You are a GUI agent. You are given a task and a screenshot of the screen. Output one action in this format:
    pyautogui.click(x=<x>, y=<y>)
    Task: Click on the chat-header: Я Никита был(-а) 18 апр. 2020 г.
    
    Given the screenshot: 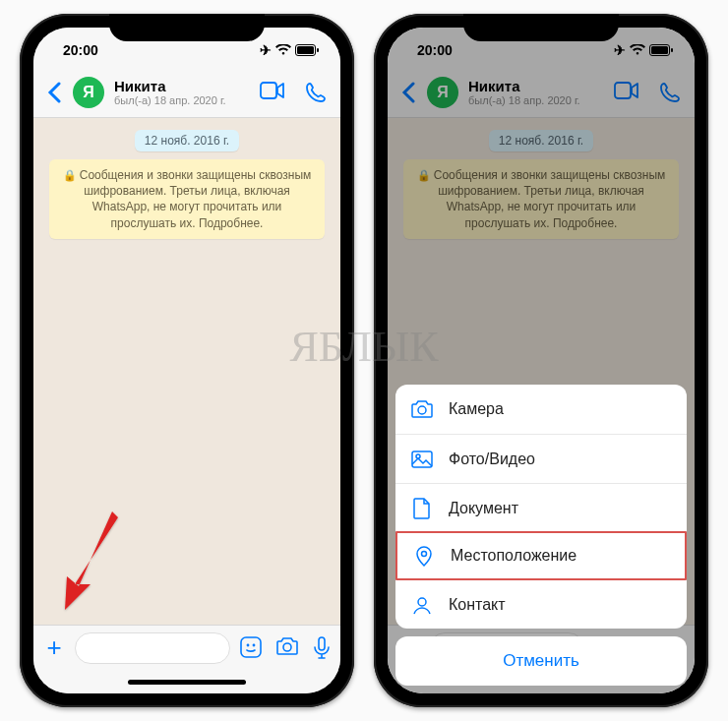 What is the action you would take?
    pyautogui.click(x=187, y=92)
    